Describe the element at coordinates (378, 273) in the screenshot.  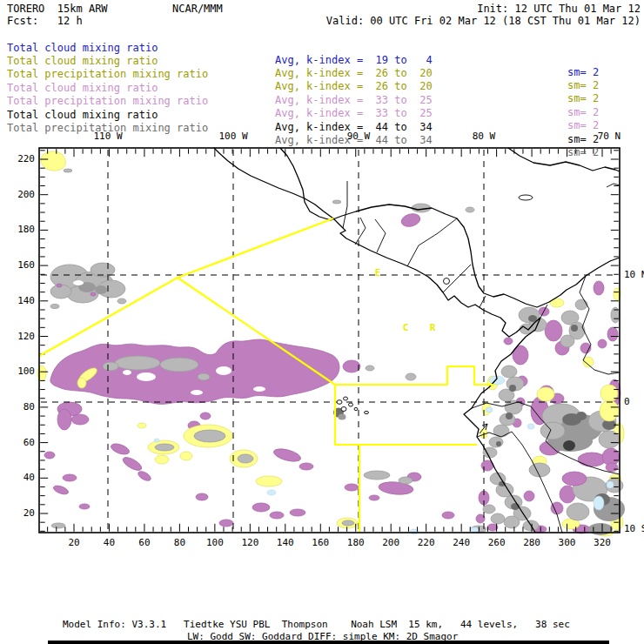
I see `map-waypoint-letter: E` at that location.